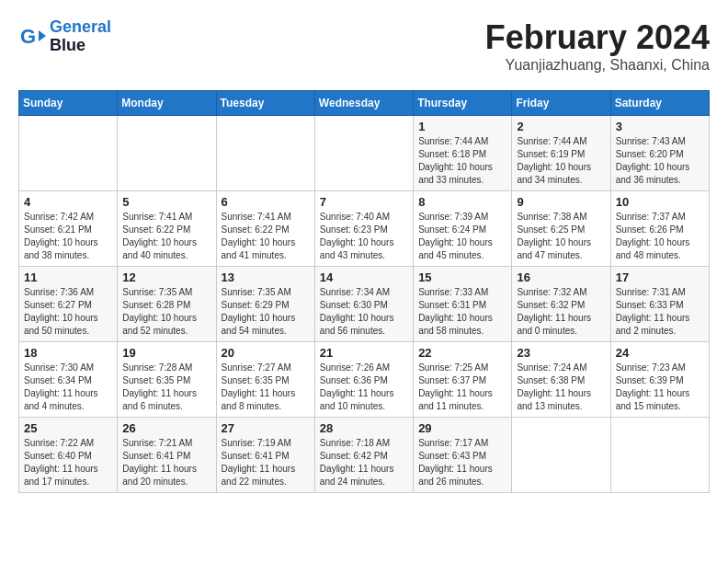  Describe the element at coordinates (68, 429) in the screenshot. I see `day-number: 25` at that location.